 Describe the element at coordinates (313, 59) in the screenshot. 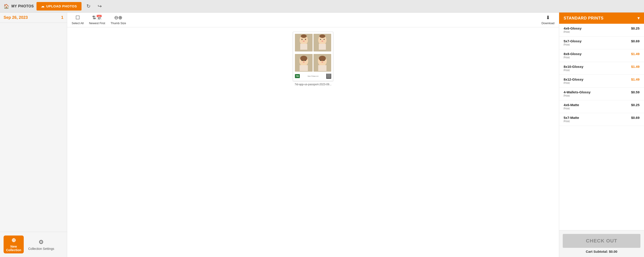

I see `photo-item: 7ID https://7idapp.com 7id-app-us-passpo…` at that location.